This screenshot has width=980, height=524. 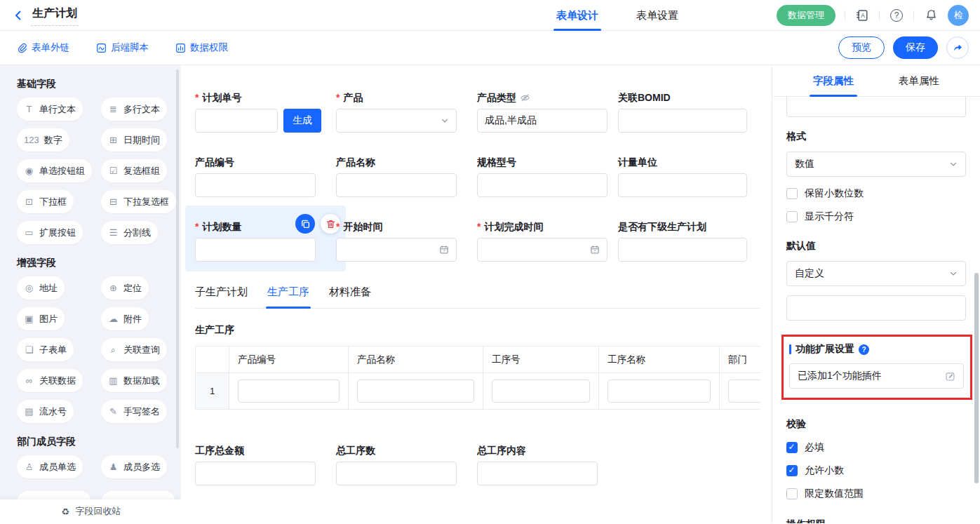 I want to click on field-has-sub-plan: 是否有下级生产计划, so click(x=689, y=241).